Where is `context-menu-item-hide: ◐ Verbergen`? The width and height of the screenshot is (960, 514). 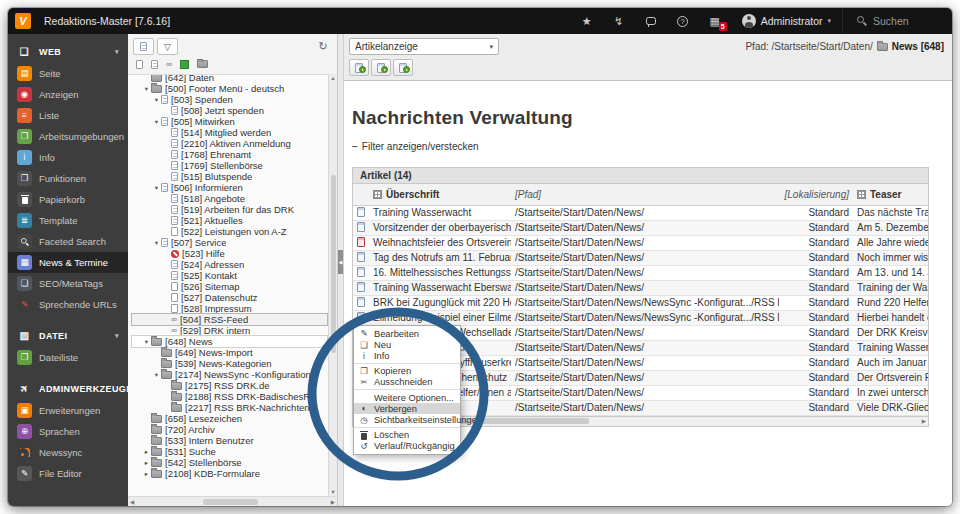
context-menu-item-hide: ◐ Verbergen is located at coordinates (407, 408).